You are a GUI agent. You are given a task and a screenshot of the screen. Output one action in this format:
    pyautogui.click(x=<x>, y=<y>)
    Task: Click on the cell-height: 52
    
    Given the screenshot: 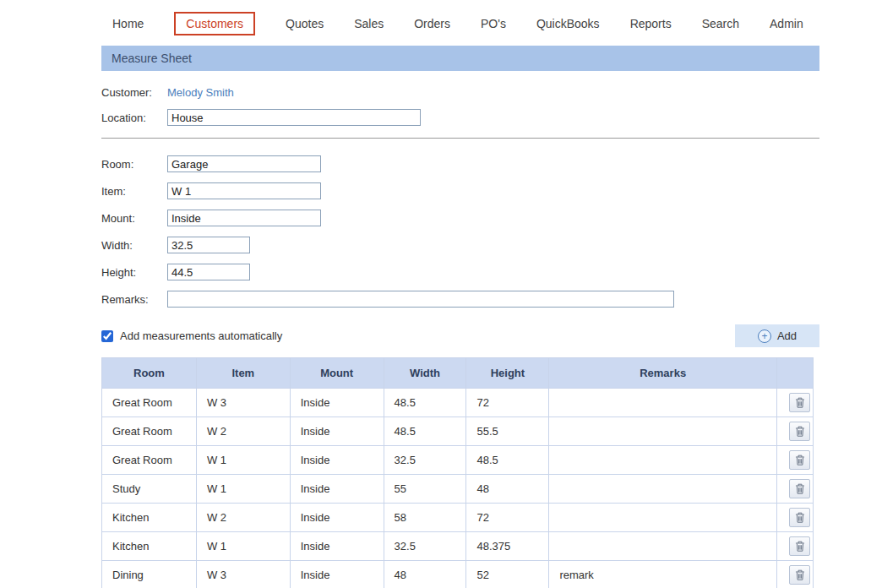 What is the action you would take?
    pyautogui.click(x=508, y=574)
    